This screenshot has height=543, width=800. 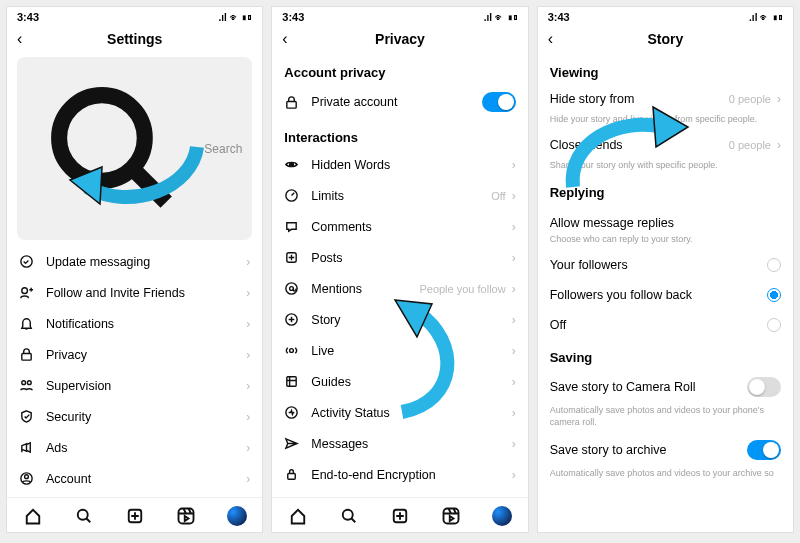 I want to click on row-hide-story-from: Hide story from0 people›, so click(x=666, y=99).